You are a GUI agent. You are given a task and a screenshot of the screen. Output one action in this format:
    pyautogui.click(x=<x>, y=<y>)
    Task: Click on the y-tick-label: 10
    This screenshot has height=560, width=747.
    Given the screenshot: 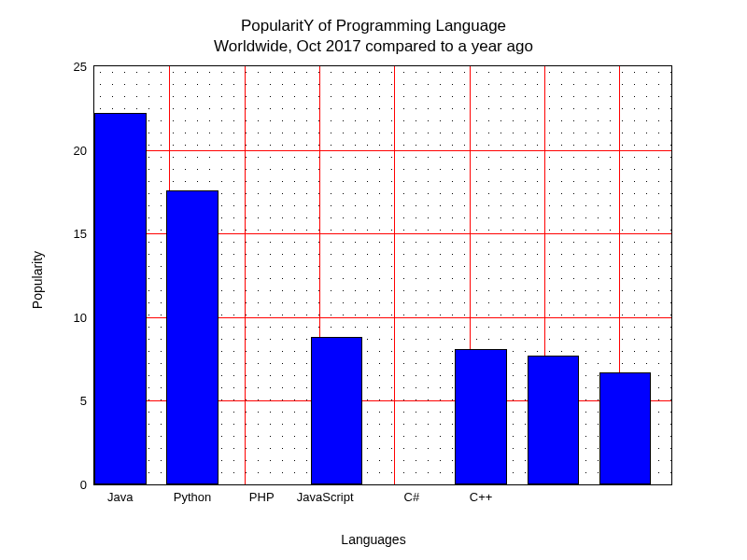 What is the action you would take?
    pyautogui.click(x=80, y=317)
    